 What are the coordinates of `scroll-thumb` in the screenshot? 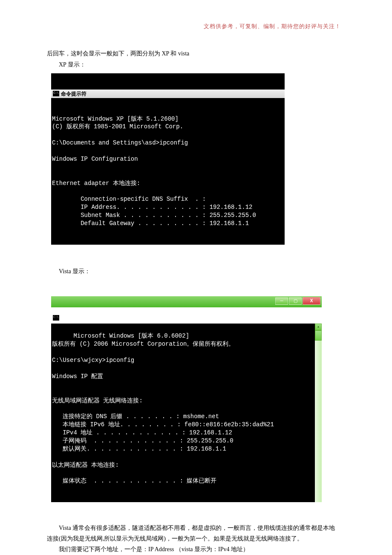 It's located at (318, 335).